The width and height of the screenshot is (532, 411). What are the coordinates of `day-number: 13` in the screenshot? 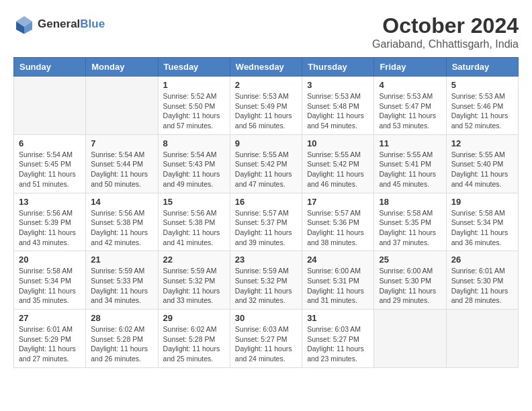 It's located at (50, 201).